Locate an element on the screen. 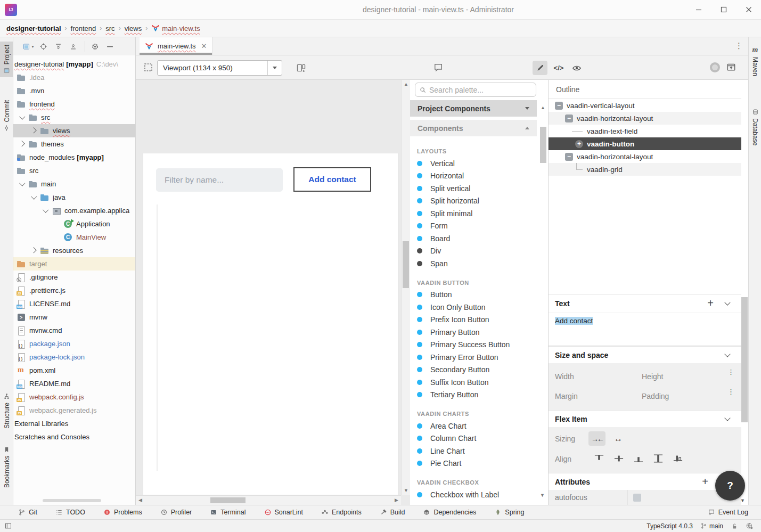  outline-row: vaadin-button is located at coordinates (645, 144).